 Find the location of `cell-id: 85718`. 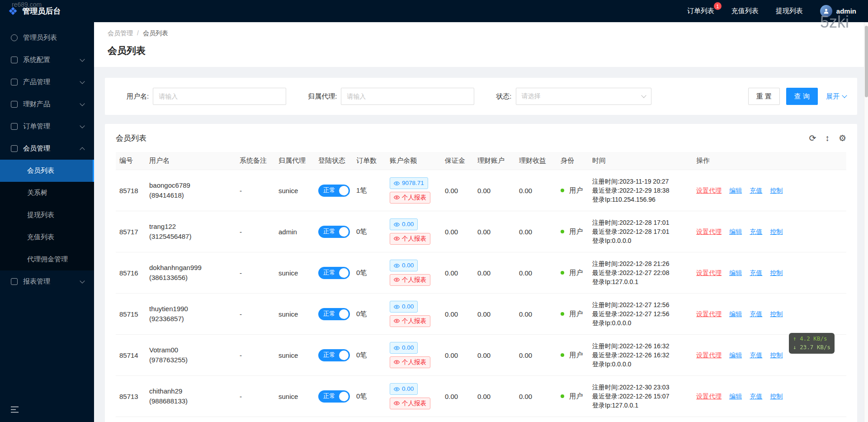

cell-id: 85718 is located at coordinates (131, 191).